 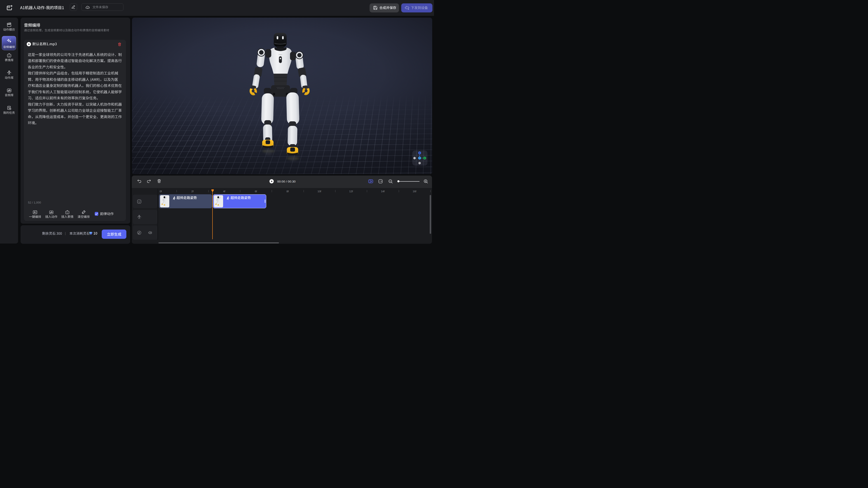 What do you see at coordinates (420, 153) in the screenshot?
I see `svg-text: Z` at bounding box center [420, 153].